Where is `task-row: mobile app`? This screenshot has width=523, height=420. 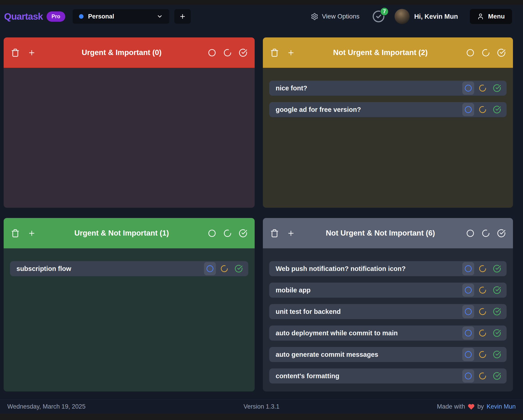
task-row: mobile app is located at coordinates (388, 290).